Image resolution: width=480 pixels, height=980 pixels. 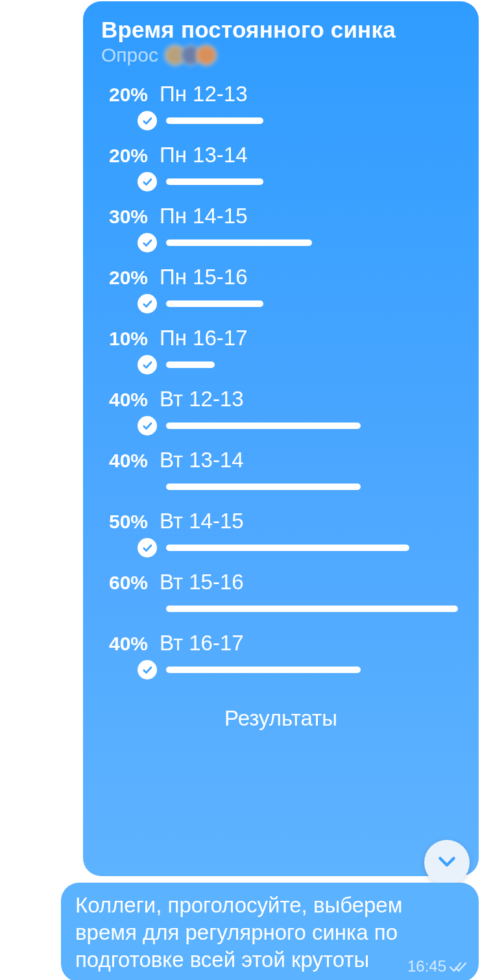 I want to click on poll-option-label: Пн 15-16, so click(x=204, y=277).